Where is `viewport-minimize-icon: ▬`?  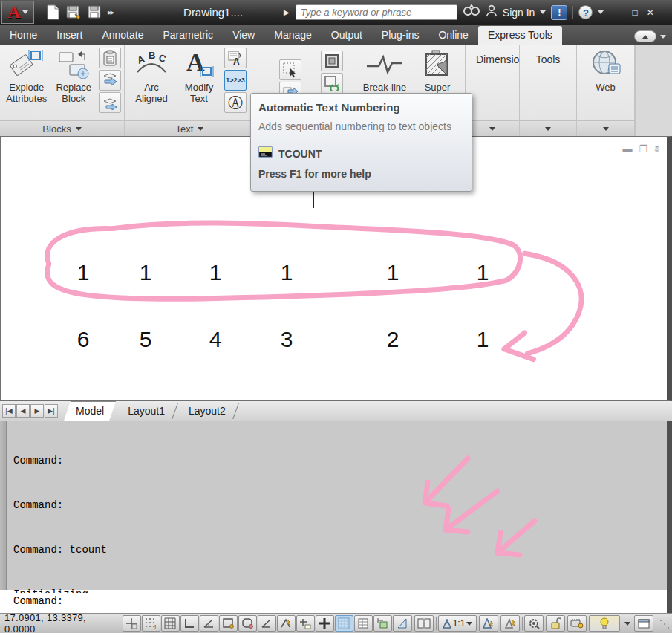 viewport-minimize-icon: ▬ is located at coordinates (628, 149).